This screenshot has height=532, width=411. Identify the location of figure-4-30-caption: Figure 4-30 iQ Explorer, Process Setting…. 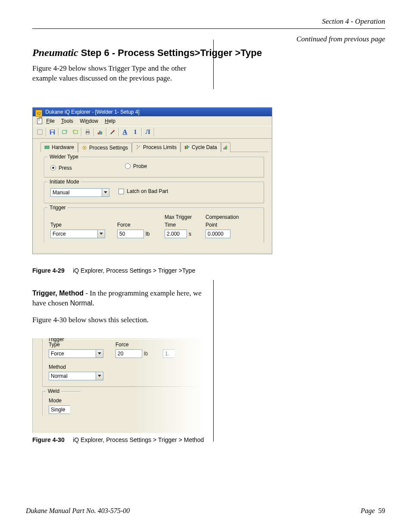
(209, 440).